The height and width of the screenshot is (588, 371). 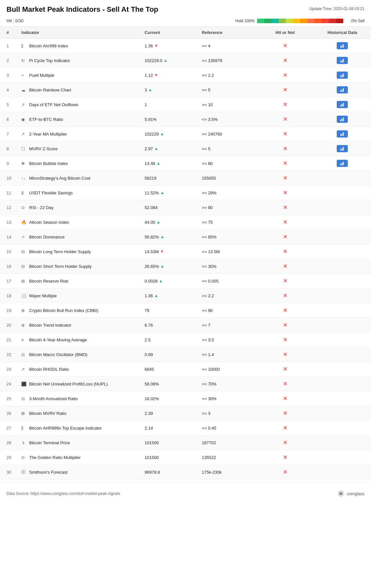 What do you see at coordinates (228, 399) in the screenshot?
I see `row-reference: >= 30%` at bounding box center [228, 399].